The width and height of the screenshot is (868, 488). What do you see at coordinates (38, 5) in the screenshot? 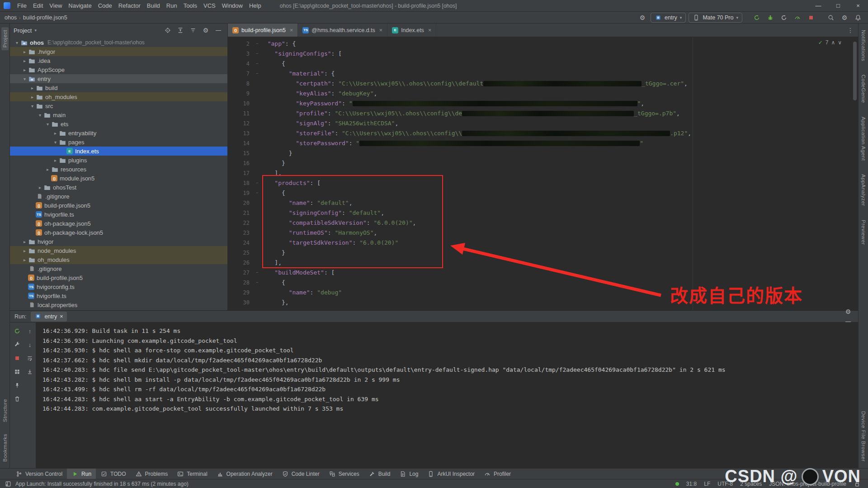
I see `menu-edit: Edit` at bounding box center [38, 5].